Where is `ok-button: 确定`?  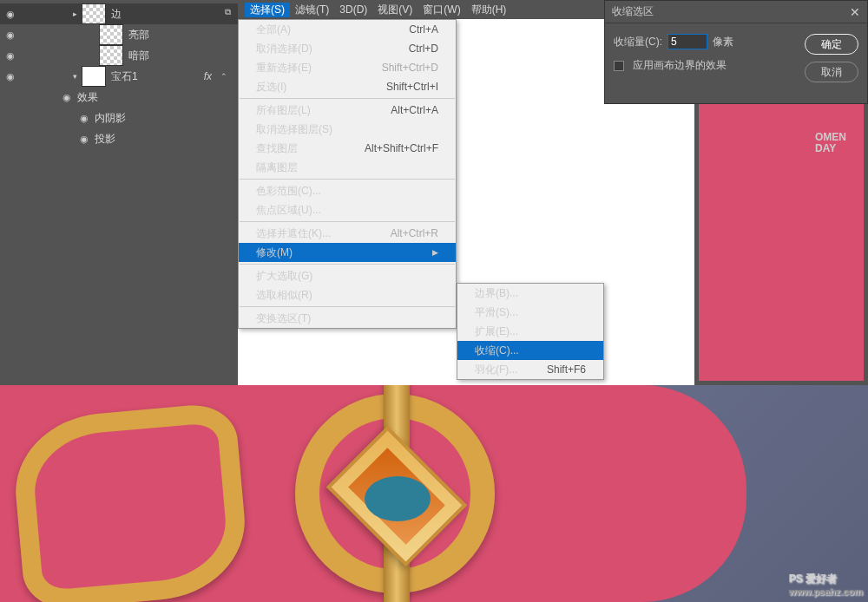 ok-button: 确定 is located at coordinates (832, 44).